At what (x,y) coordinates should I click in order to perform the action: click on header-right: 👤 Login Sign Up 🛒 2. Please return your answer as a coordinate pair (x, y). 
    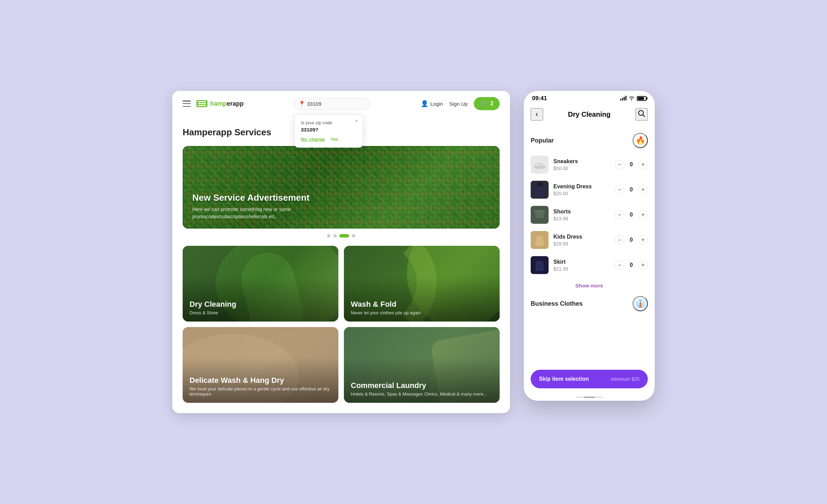
    Looking at the image, I should click on (460, 104).